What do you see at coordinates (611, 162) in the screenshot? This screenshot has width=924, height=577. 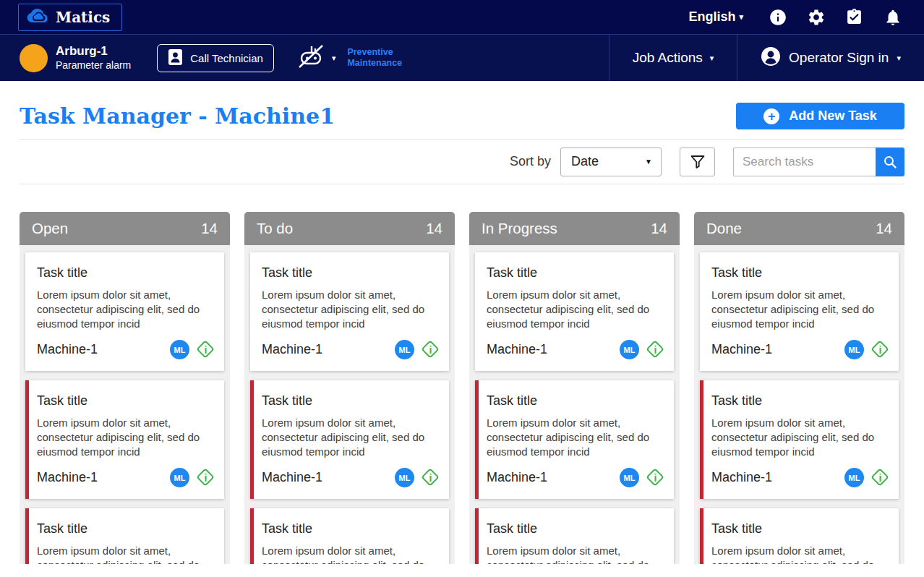 I see `sort-by-select: Date ▼` at bounding box center [611, 162].